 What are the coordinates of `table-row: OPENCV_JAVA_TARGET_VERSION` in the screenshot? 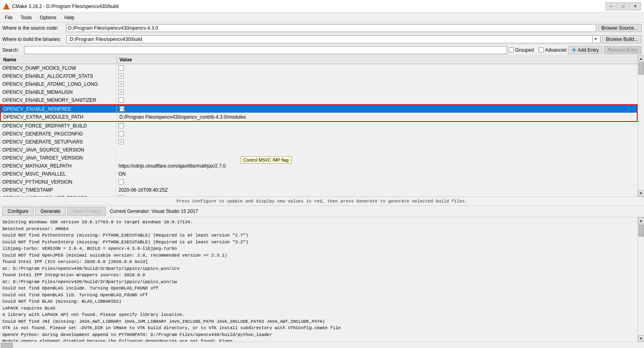 It's located at (319, 158).